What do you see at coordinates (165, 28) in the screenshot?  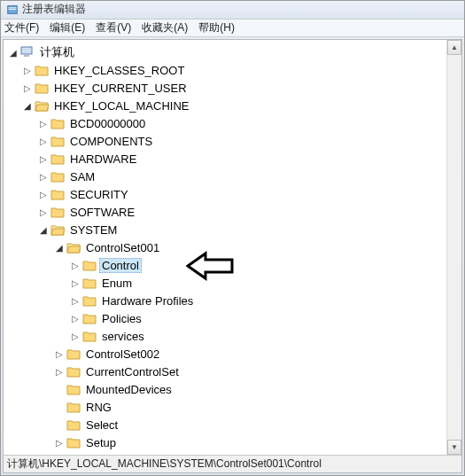 I see `menu-favorites: 收藏夹(A)` at bounding box center [165, 28].